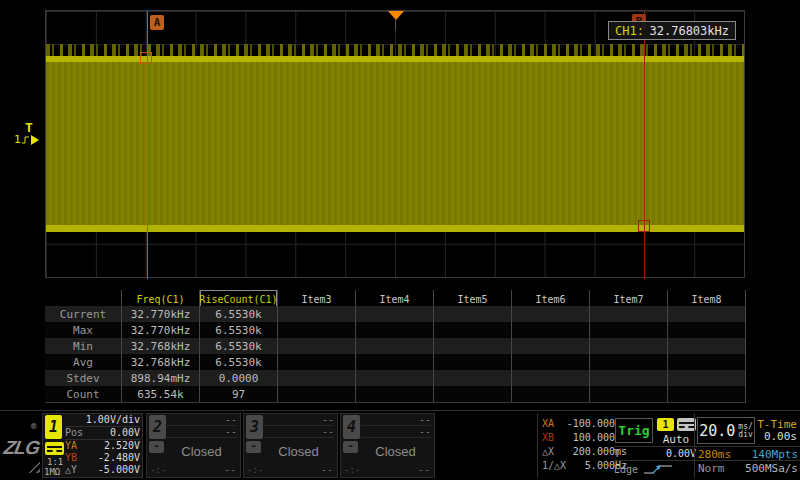 The width and height of the screenshot is (800, 480). Describe the element at coordinates (299, 420) in the screenshot. I see `channel3-value1: --` at that location.